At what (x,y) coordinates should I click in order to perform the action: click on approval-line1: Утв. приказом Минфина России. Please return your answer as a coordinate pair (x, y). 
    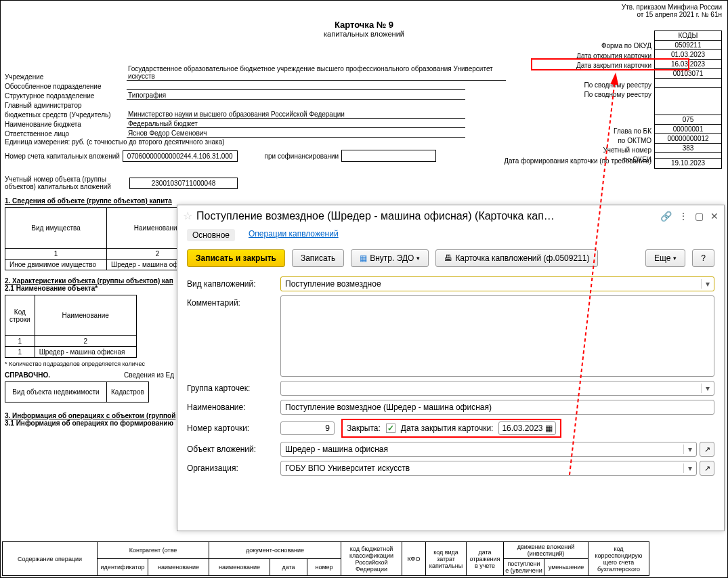
    Looking at the image, I should click on (362, 7).